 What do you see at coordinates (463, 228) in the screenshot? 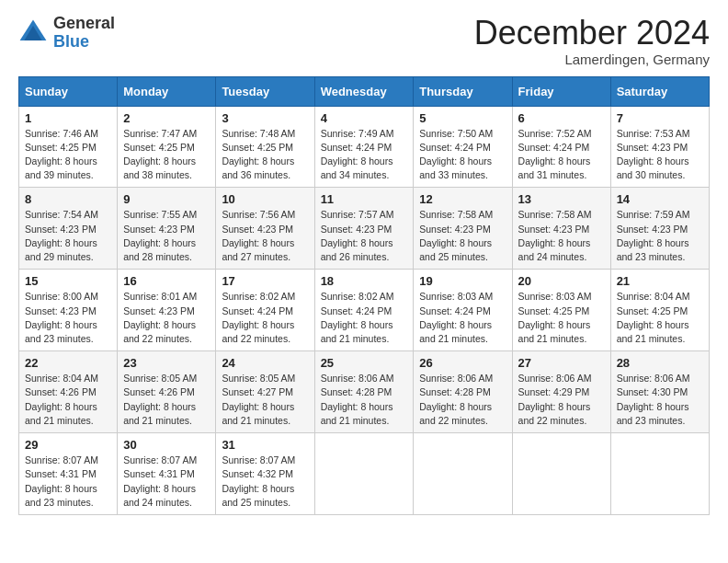
I see `calendar-cell: 12Sunrise: 7:58 AMSunset: 4:23 PMDayligh…` at bounding box center [463, 228].